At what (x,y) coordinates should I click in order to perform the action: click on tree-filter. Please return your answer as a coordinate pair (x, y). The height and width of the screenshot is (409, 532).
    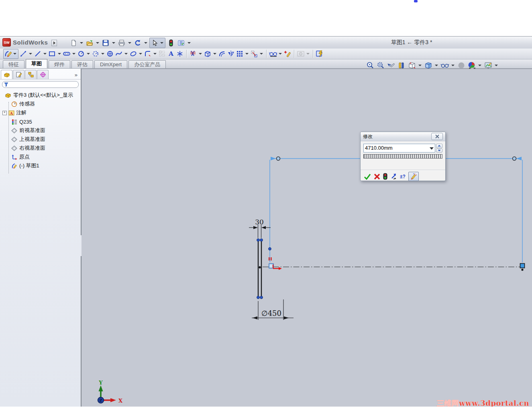
    Looking at the image, I should click on (40, 84).